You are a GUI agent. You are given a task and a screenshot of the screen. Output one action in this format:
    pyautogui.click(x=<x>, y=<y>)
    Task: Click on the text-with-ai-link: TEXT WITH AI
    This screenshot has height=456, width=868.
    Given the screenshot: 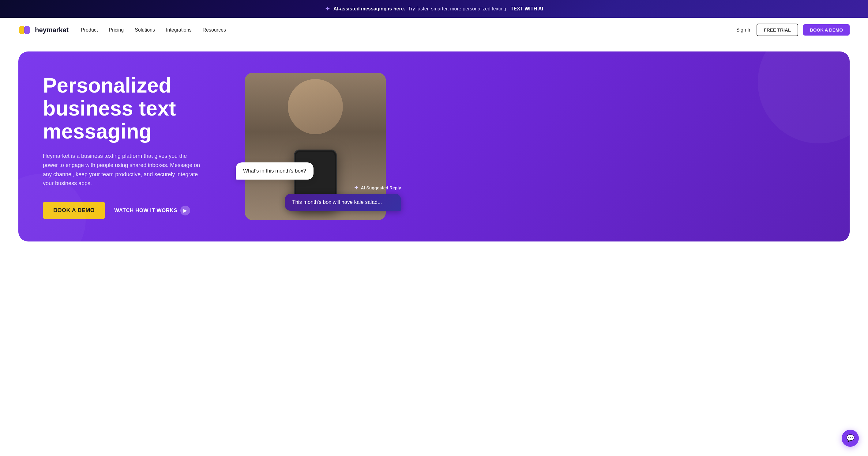 What is the action you would take?
    pyautogui.click(x=527, y=9)
    